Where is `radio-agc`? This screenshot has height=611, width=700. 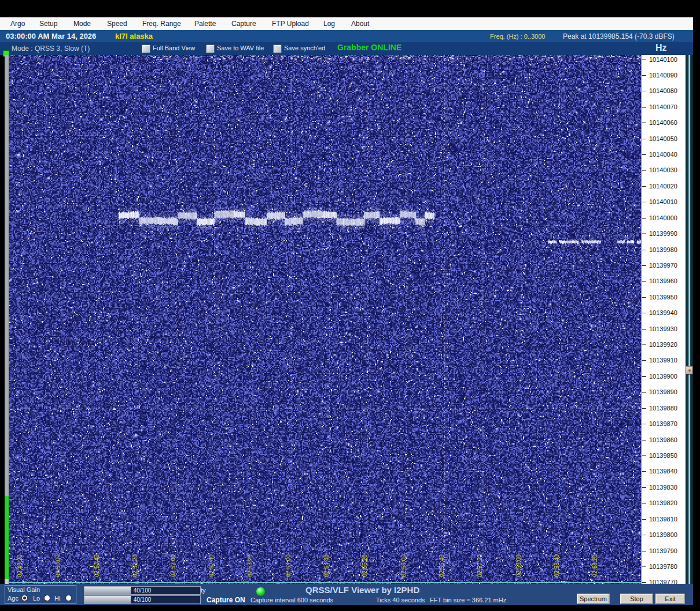
radio-agc is located at coordinates (24, 598).